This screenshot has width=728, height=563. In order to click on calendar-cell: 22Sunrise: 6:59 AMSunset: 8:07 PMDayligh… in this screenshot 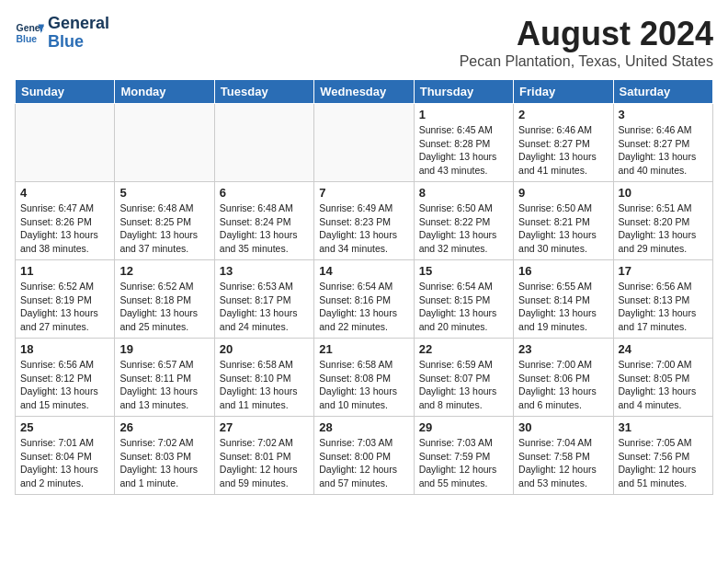, I will do `click(463, 377)`.